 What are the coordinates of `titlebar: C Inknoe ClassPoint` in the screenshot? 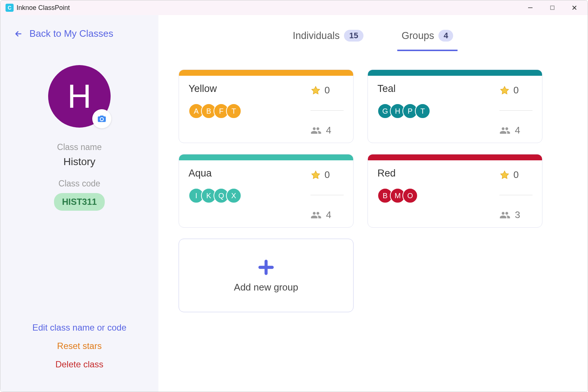 It's located at (294, 8).